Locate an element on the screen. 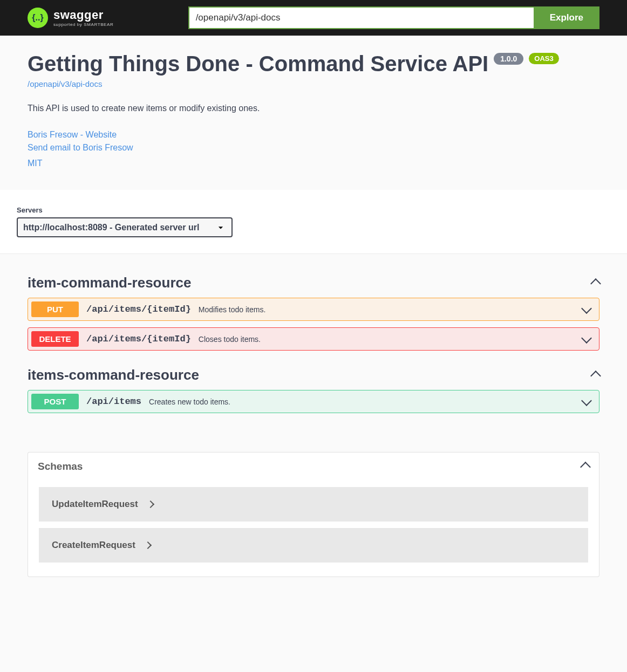 This screenshot has height=672, width=627. operation-block: DELETE/api/items/{itemId}Closes todo ite… is located at coordinates (314, 339).